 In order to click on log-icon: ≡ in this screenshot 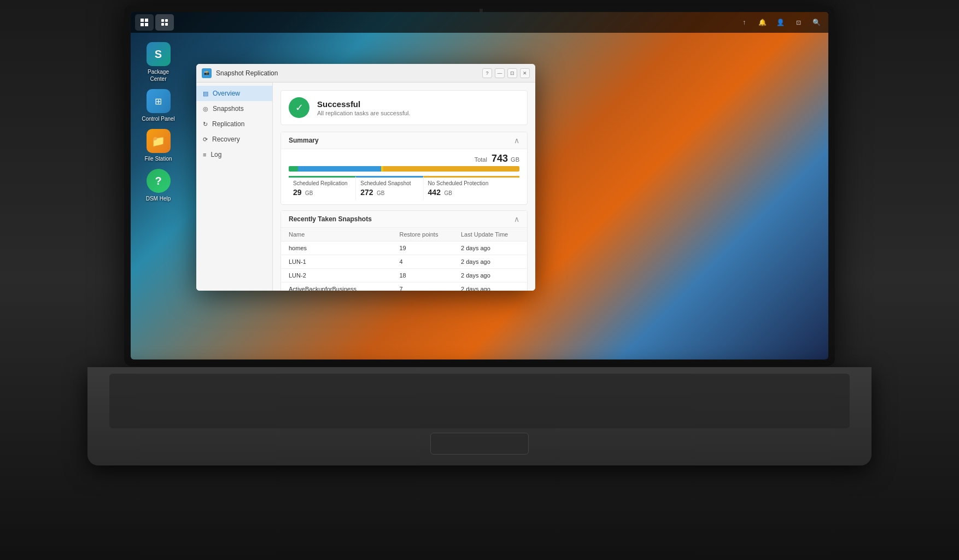, I will do `click(204, 155)`.